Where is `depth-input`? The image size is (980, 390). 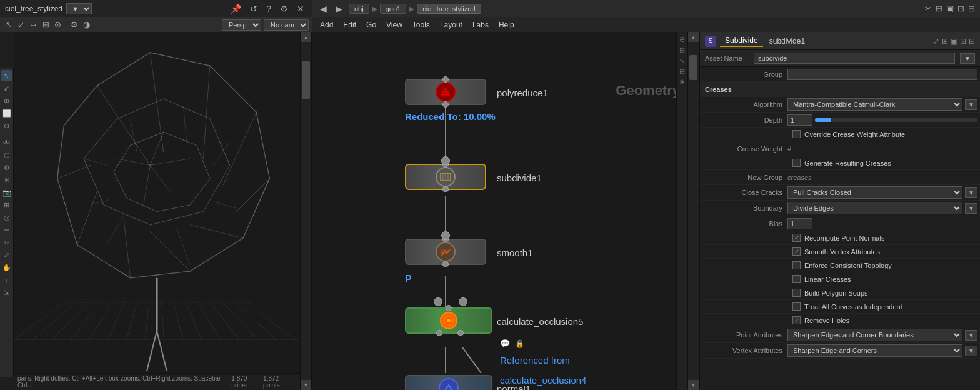 depth-input is located at coordinates (800, 120).